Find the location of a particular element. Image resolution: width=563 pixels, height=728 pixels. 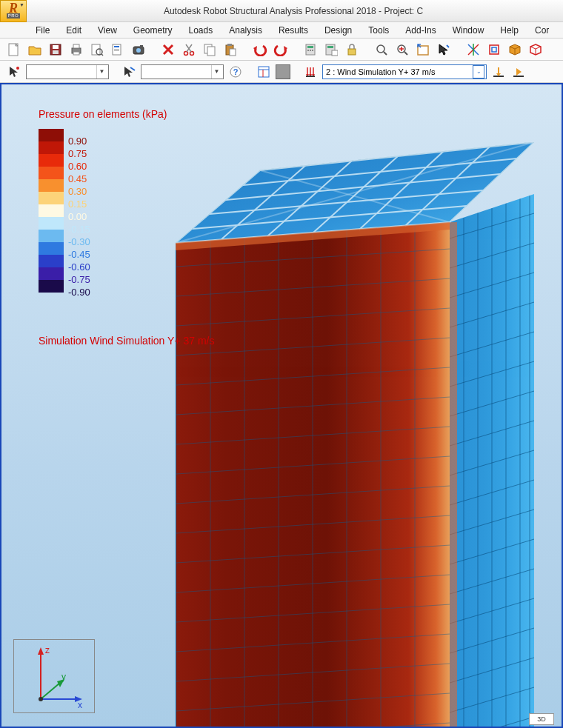

calculator-icon is located at coordinates (310, 50).